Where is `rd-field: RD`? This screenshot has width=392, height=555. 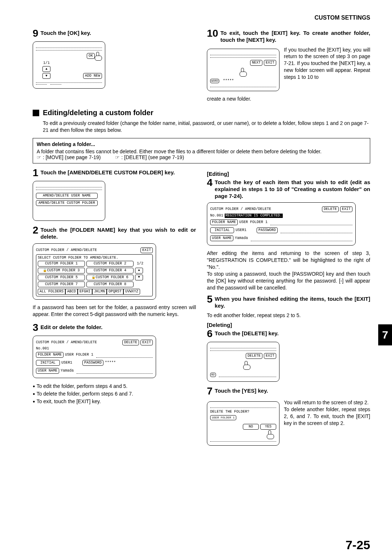 rd-field: RD is located at coordinates (213, 375).